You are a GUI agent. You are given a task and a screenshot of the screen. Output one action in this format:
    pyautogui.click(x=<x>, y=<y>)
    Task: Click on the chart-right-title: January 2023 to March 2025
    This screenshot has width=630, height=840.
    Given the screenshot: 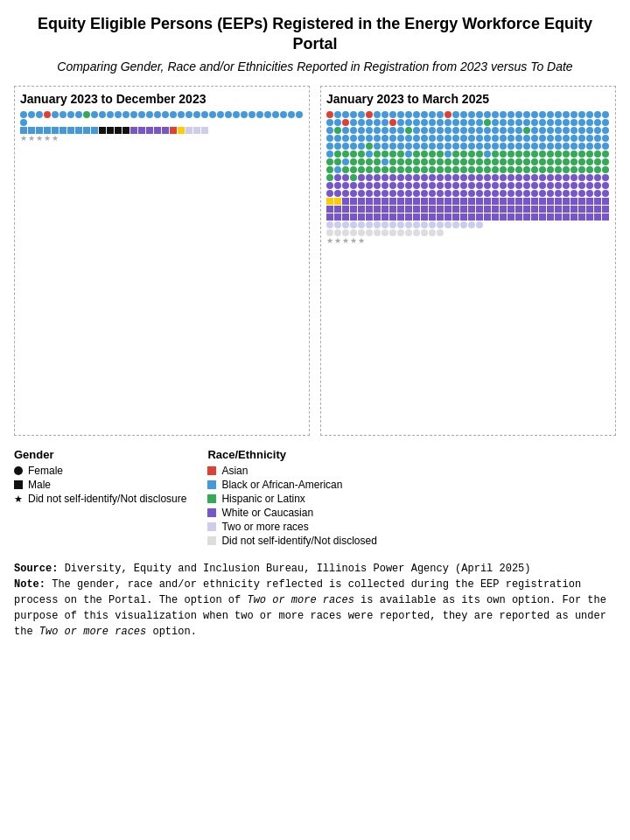 What is the action you would take?
    pyautogui.click(x=468, y=99)
    